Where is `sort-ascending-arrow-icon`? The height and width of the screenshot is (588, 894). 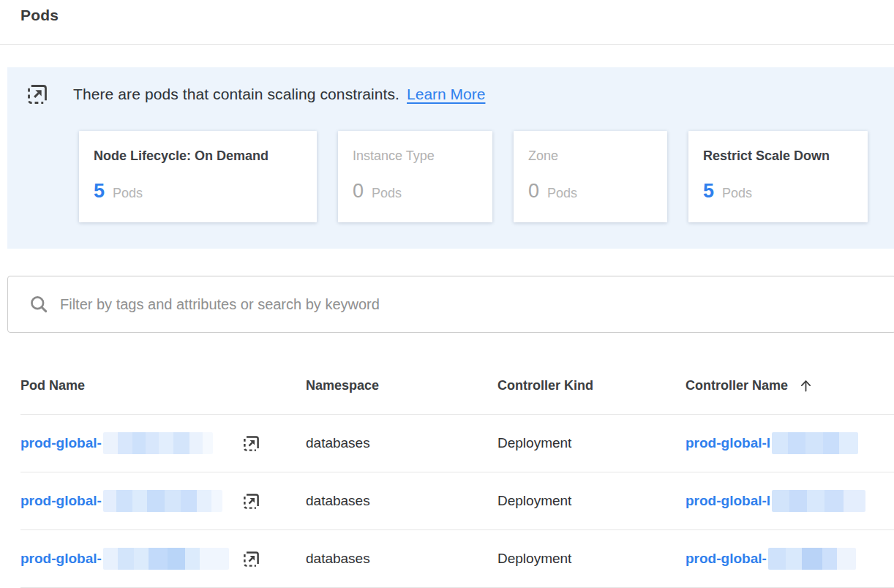 sort-ascending-arrow-icon is located at coordinates (806, 386).